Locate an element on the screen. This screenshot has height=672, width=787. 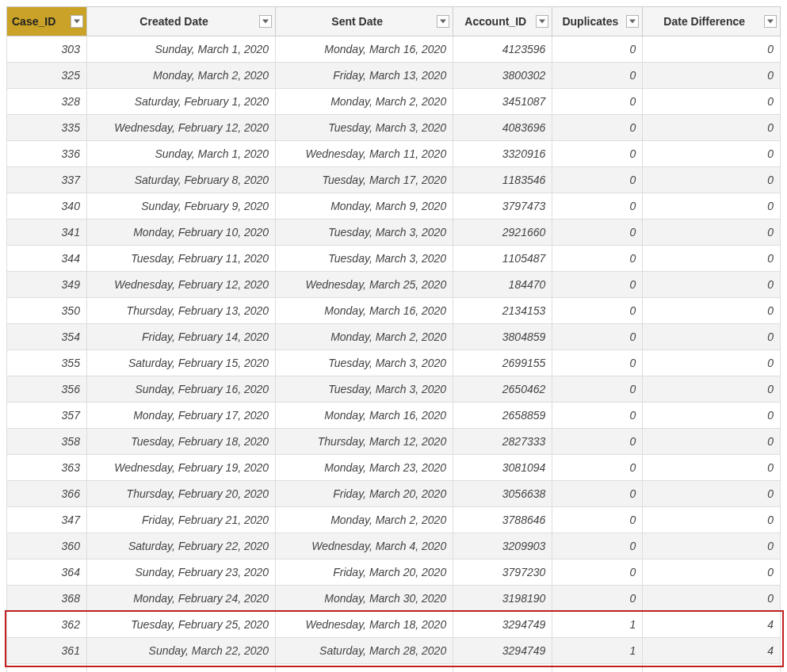
cell-case_id: 364 is located at coordinates (48, 572).